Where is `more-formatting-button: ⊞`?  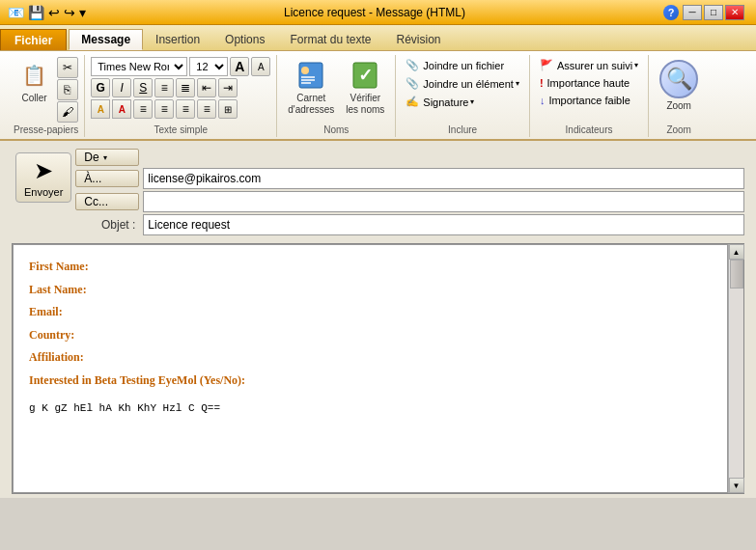 more-formatting-button: ⊞ is located at coordinates (228, 109).